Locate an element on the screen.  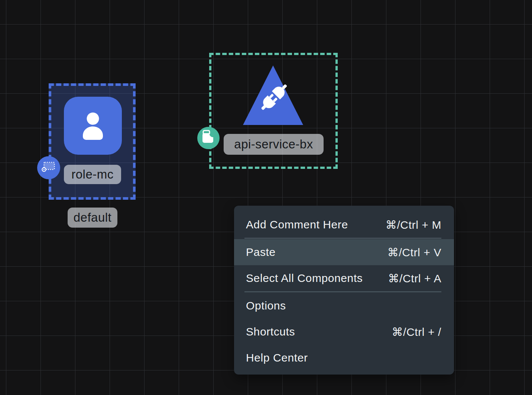
node-name-label: role-mc is located at coordinates (93, 174).